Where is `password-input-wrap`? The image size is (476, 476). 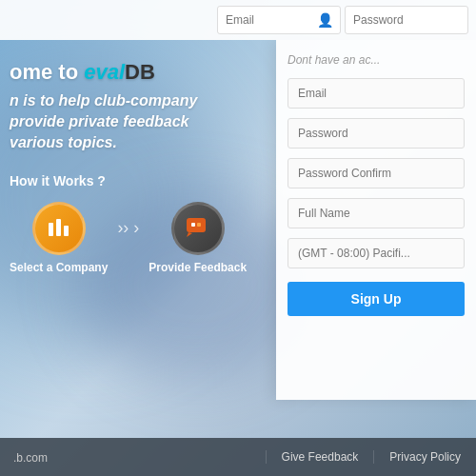 password-input-wrap is located at coordinates (407, 20).